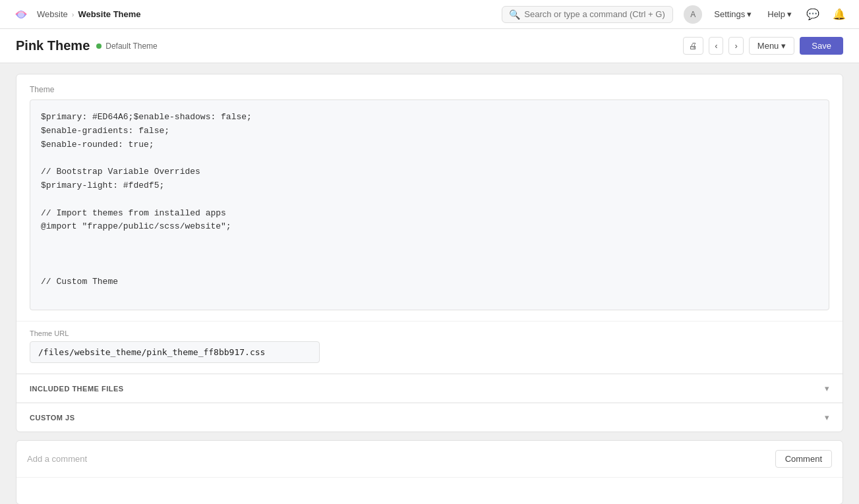 This screenshot has height=504, width=859. Describe the element at coordinates (53, 14) in the screenshot. I see `breadcrumb-parent1: Website` at that location.